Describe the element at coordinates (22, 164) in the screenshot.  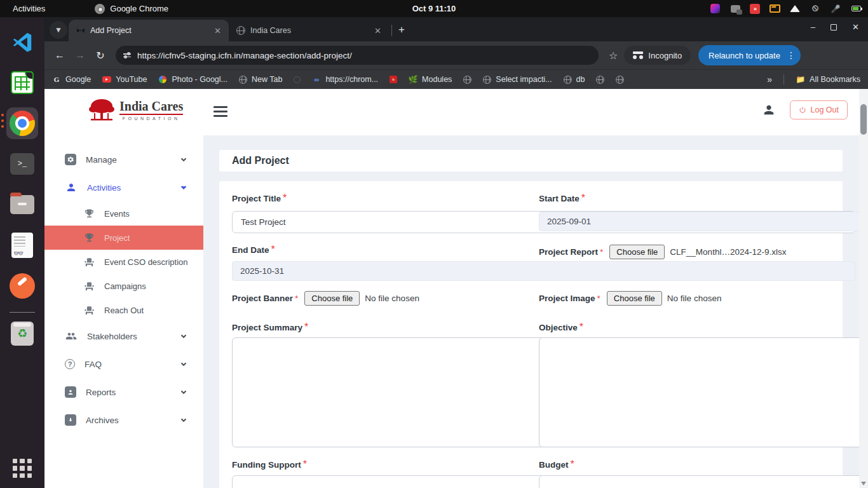
I see `dock-item-terminal: >_` at that location.